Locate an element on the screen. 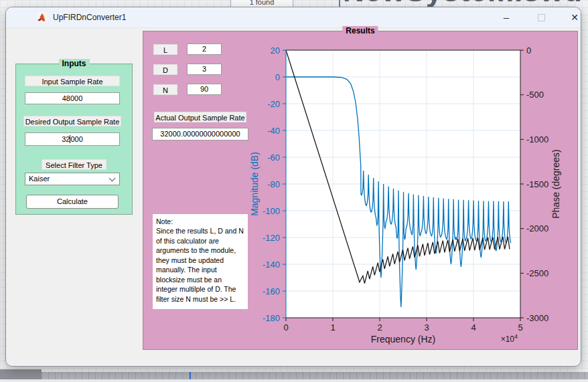 Image resolution: width=588 pixels, height=382 pixels. x-axis-multiplier: ×104 is located at coordinates (509, 339).